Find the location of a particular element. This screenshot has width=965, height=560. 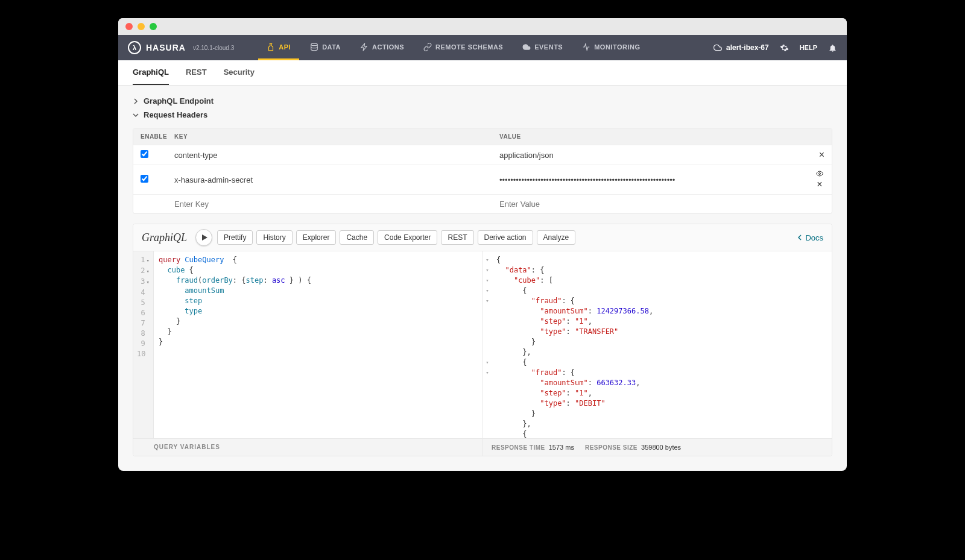

docs-toggle: Docs is located at coordinates (810, 238).